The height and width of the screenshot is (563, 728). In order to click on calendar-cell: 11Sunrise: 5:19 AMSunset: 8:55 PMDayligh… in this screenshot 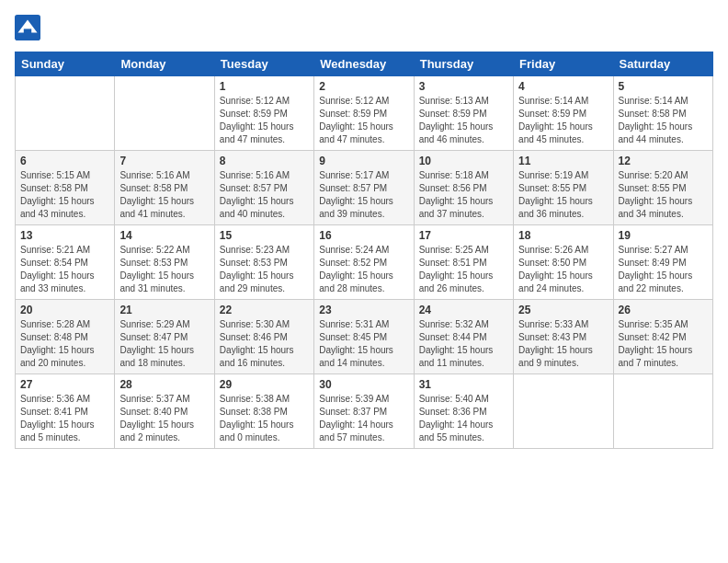, I will do `click(563, 188)`.